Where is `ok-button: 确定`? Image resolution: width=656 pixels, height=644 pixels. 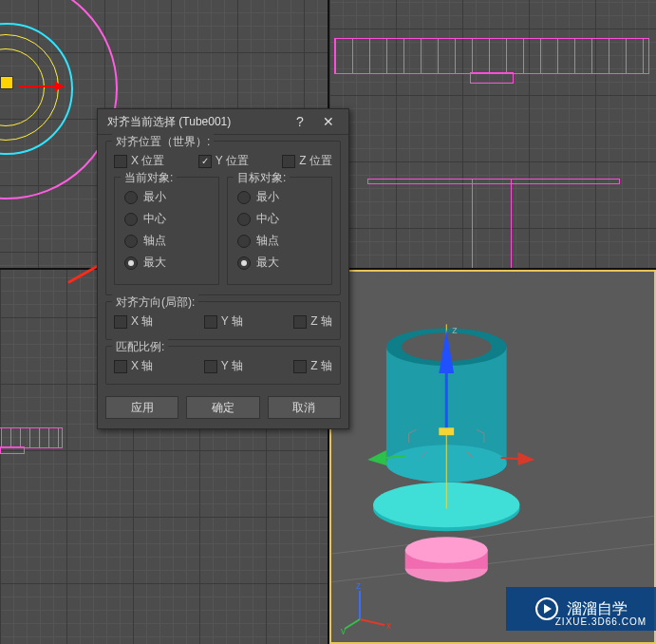 ok-button: 确定 is located at coordinates (222, 407).